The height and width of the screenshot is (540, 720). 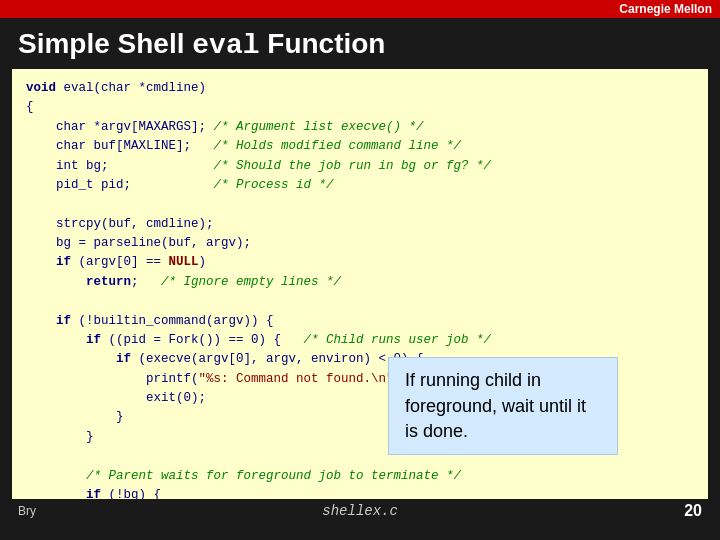 What do you see at coordinates (360, 108) in the screenshot?
I see `code-line-2: {` at bounding box center [360, 108].